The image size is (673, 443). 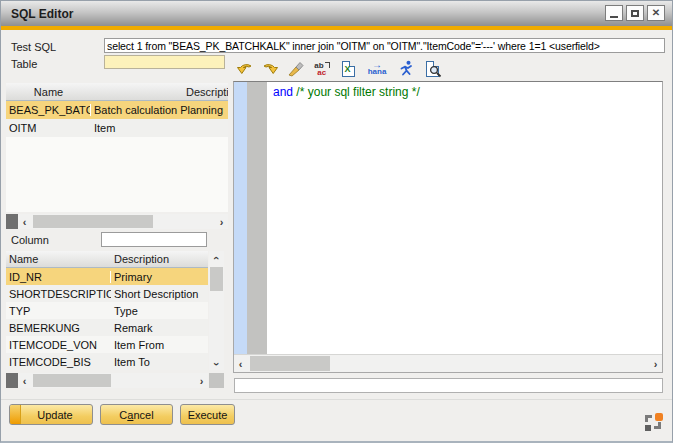 I want to click on hana-convert-icon: → hana, so click(x=378, y=69).